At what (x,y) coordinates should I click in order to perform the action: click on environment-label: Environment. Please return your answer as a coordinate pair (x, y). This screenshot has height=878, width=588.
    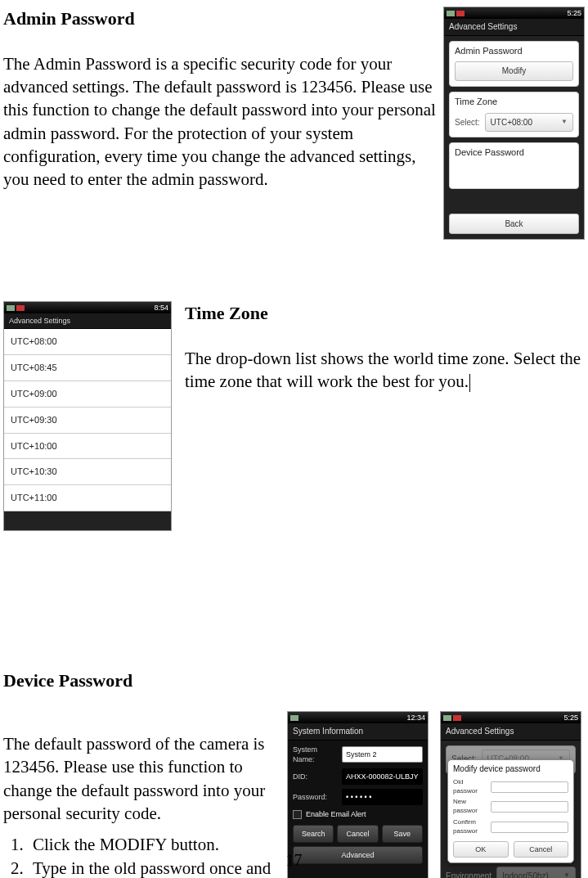
    Looking at the image, I should click on (469, 874).